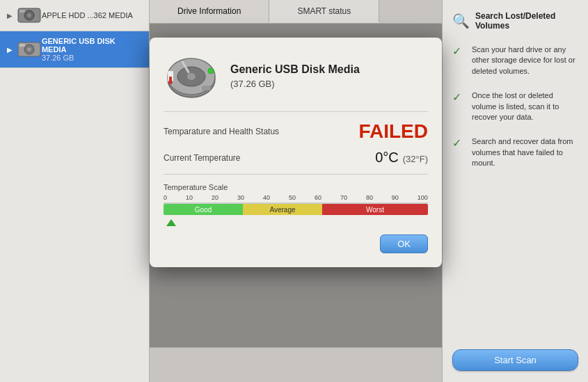 This screenshot has width=588, height=382. What do you see at coordinates (415, 159) in the screenshot?
I see `modal-temp-fahrenheit: (32°F)` at bounding box center [415, 159].